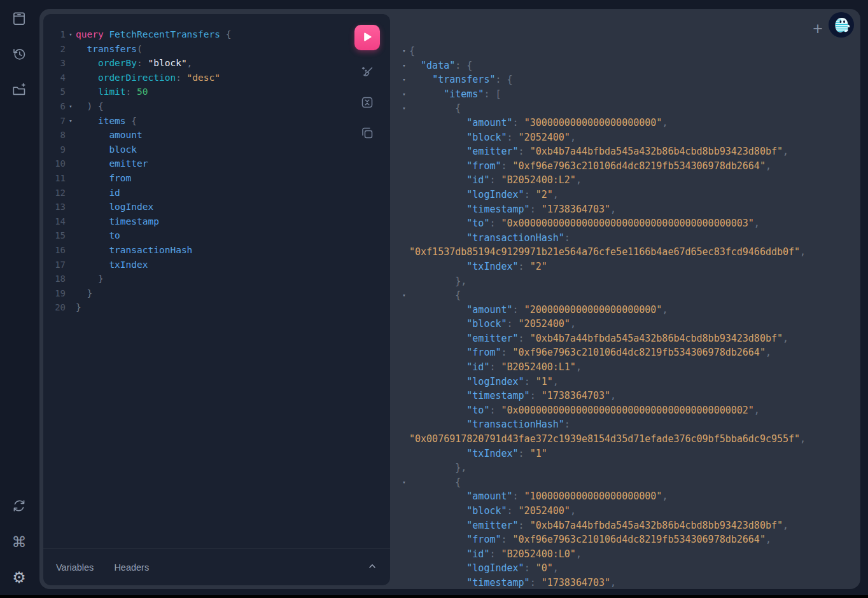 This screenshot has height=598, width=868. I want to click on editor-line: 6▾ ) {, so click(216, 107).